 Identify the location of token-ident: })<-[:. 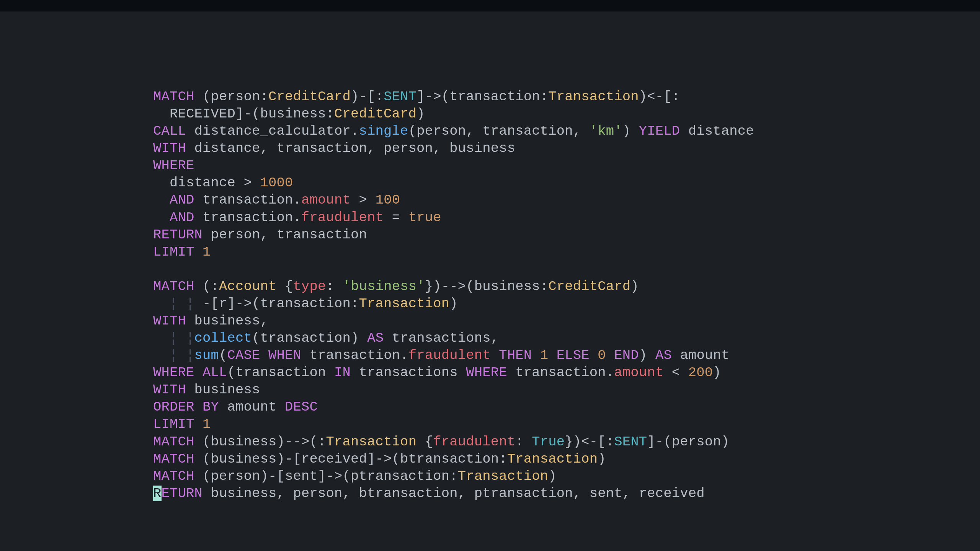
(590, 442).